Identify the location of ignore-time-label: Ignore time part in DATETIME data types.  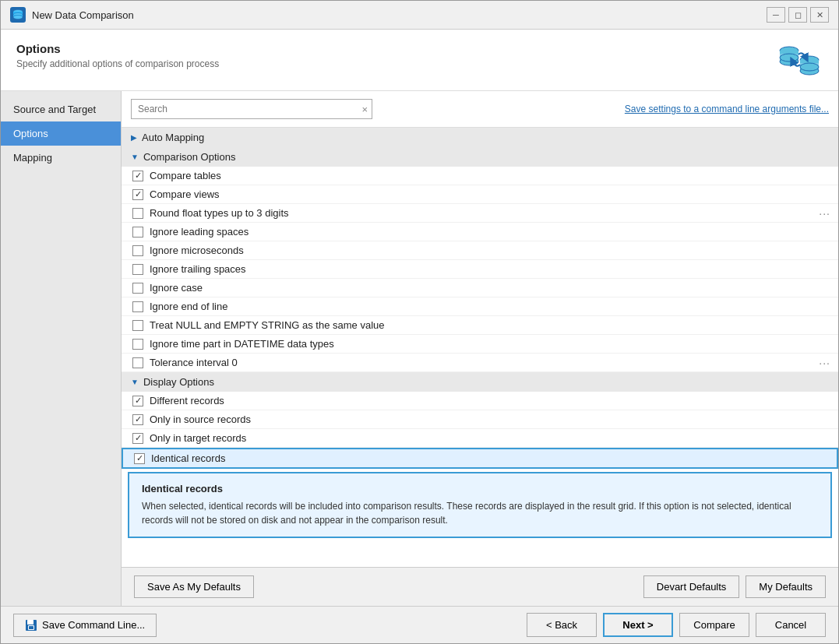
(488, 344).